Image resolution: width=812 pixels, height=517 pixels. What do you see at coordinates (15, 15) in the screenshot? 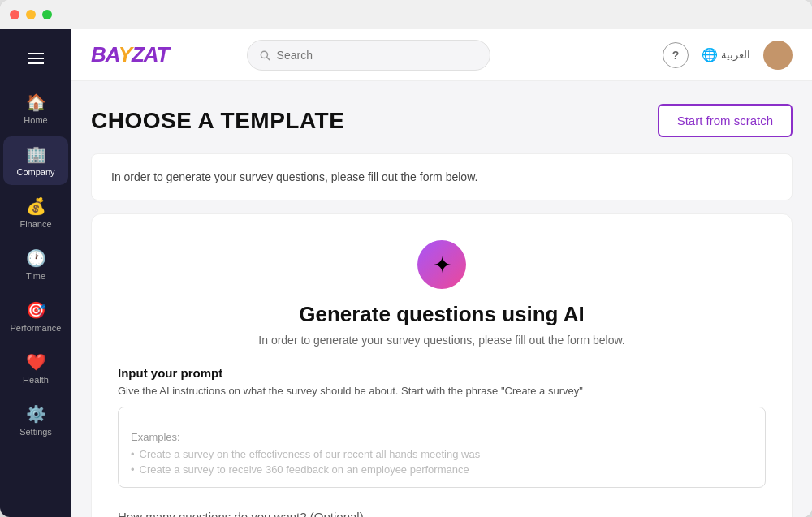
I see `close-dot` at bounding box center [15, 15].